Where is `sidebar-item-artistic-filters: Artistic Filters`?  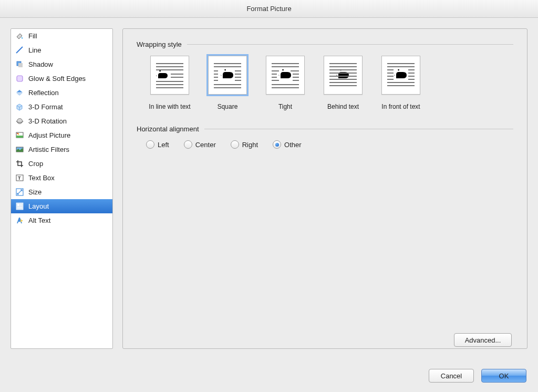 sidebar-item-artistic-filters: Artistic Filters is located at coordinates (62, 149).